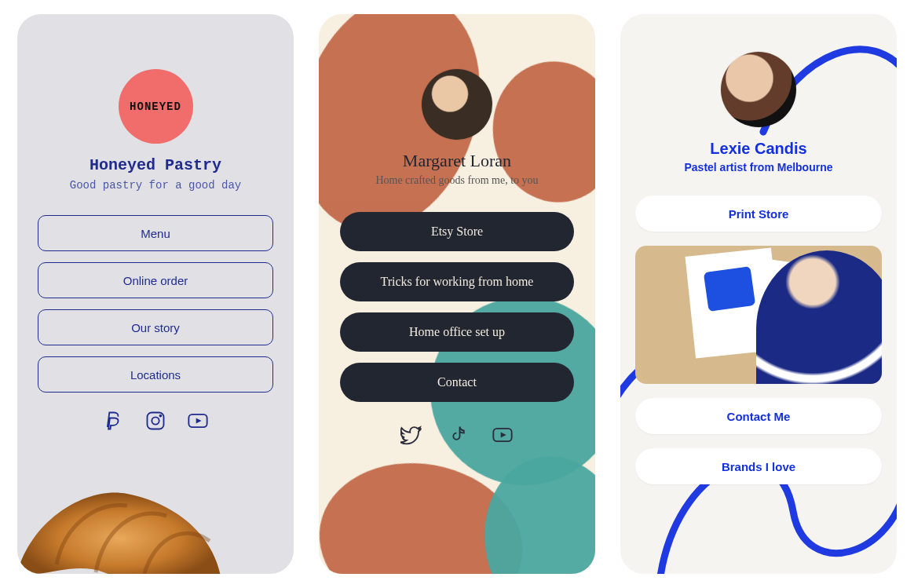 This screenshot has width=914, height=588. I want to click on link-button-wfh-tricks: Tricks for working from home, so click(457, 282).